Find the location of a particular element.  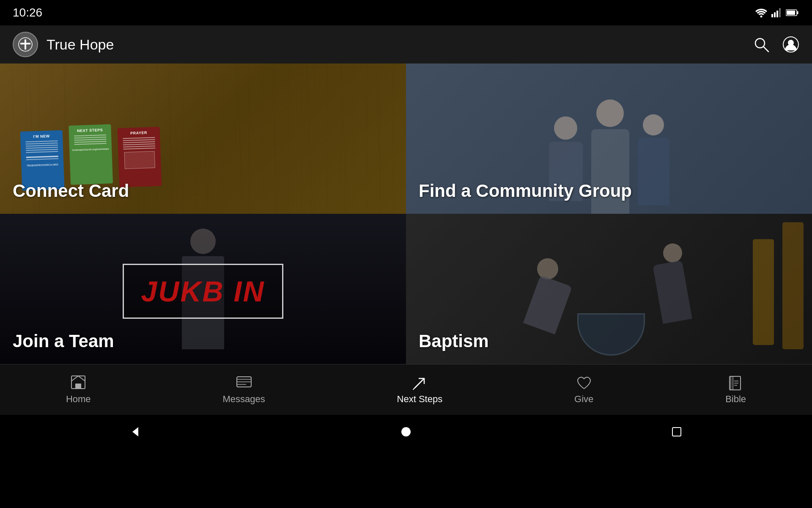

card-url: TRUEHOPECHURCH.ORG is located at coordinates (42, 165).